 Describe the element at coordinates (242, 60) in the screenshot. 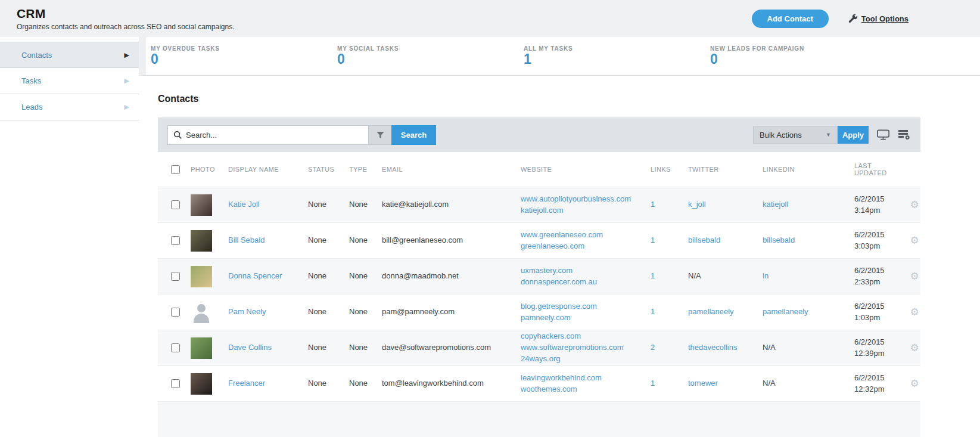

I see `stat-value: 0` at that location.